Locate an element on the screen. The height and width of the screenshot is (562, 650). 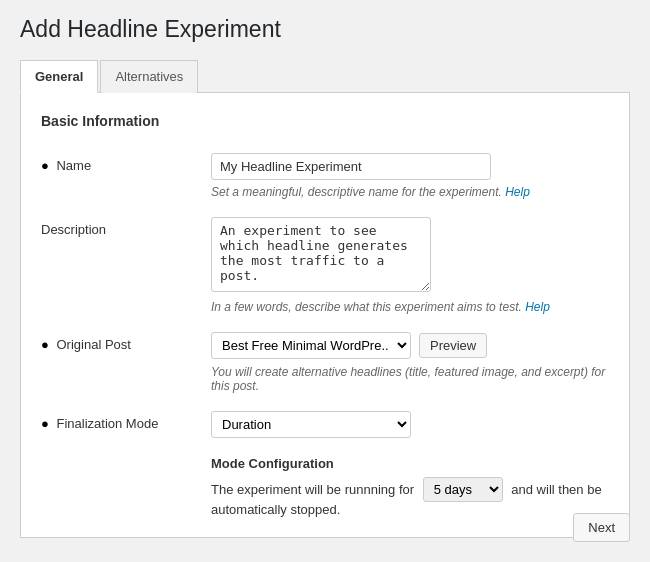
name-field: Set a meaningful, descriptive name for t… is located at coordinates (410, 176).